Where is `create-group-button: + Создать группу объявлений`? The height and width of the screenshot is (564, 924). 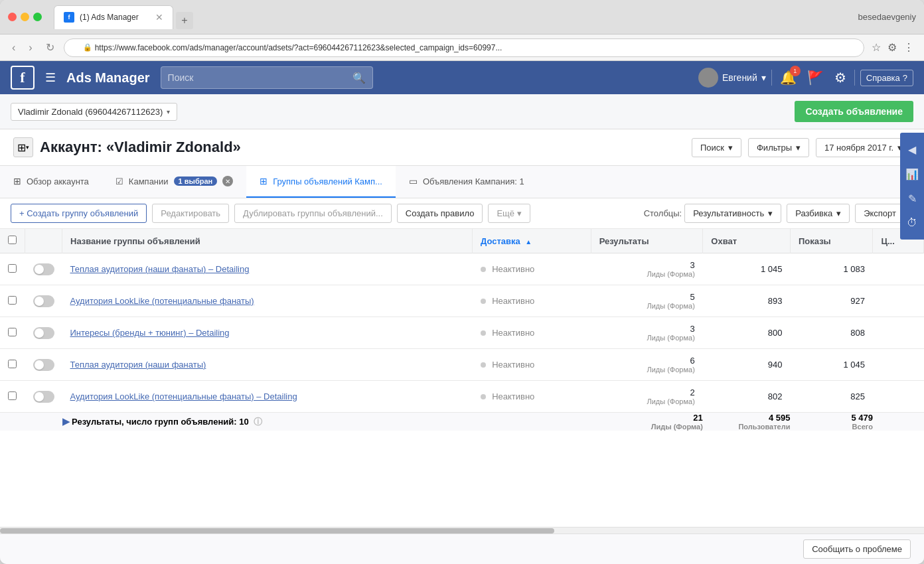 create-group-button: + Создать группу объявлений is located at coordinates (78, 214).